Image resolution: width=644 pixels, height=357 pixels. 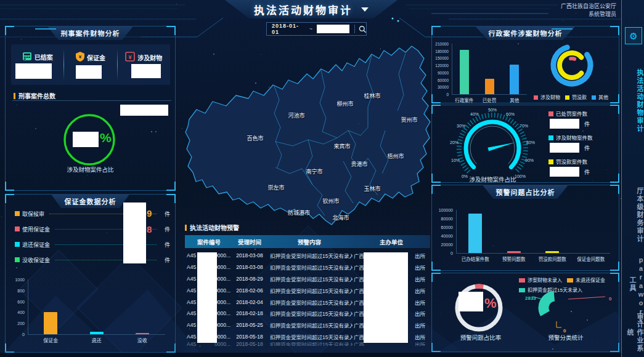 I want to click on warning-donut-caption: 预警问题占比率, so click(x=481, y=337).